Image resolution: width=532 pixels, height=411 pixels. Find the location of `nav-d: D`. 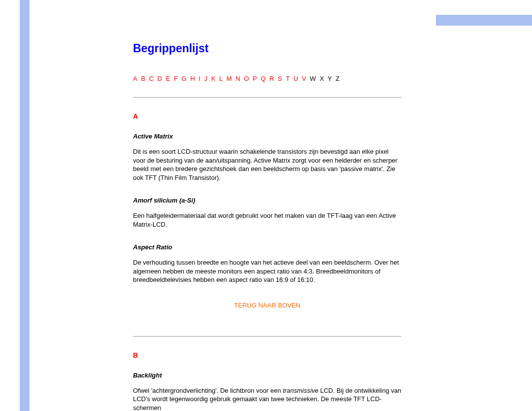

nav-d: D is located at coordinates (160, 79).